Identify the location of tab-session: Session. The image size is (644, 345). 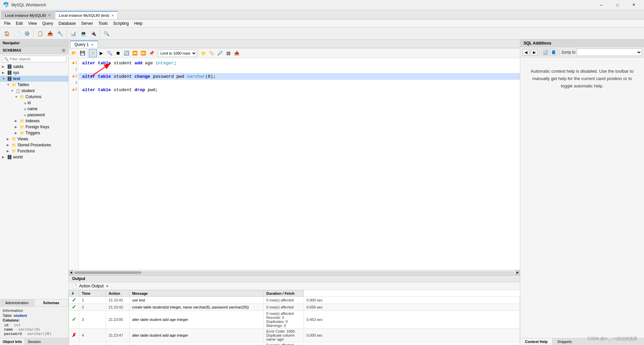
(34, 342).